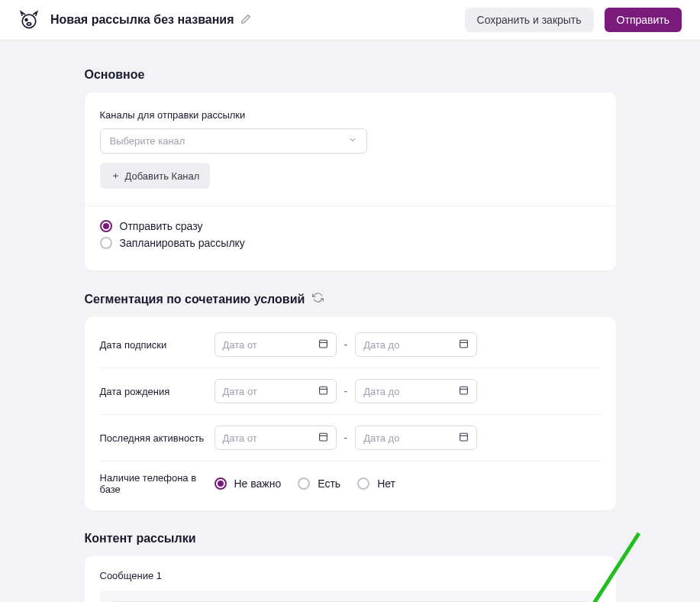  What do you see at coordinates (305, 484) in the screenshot?
I see `phone-radio-group: Не важно Есть Нет` at bounding box center [305, 484].